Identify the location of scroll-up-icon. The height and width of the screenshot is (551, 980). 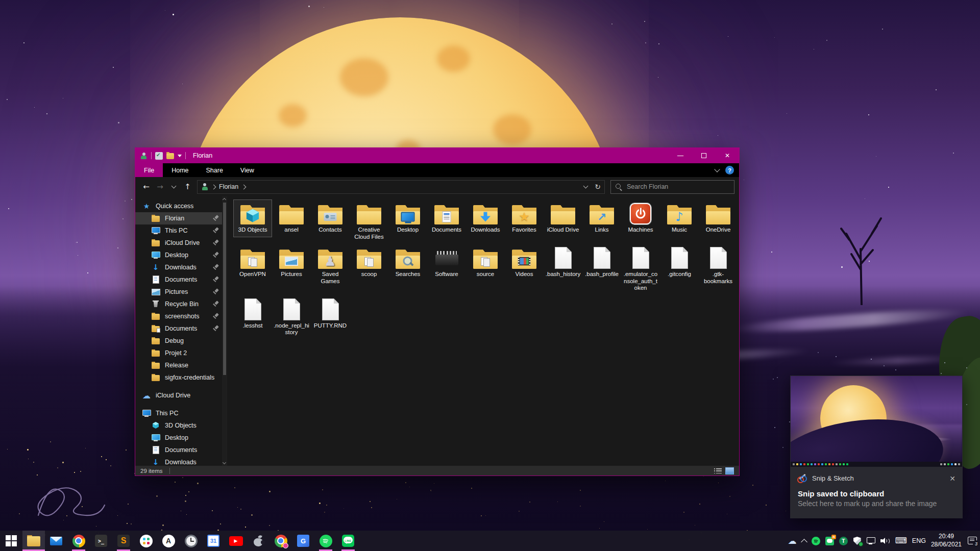
(225, 199).